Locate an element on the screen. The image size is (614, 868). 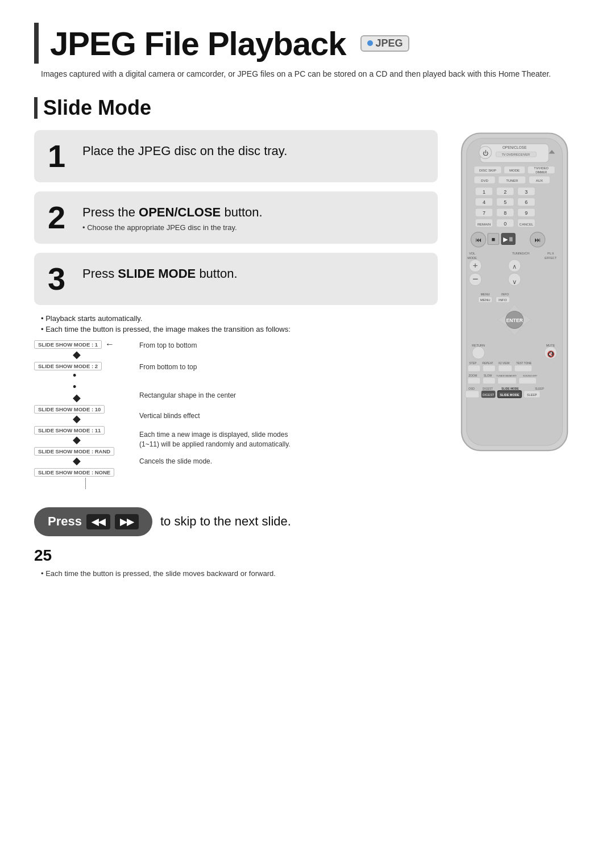
badge-dot is located at coordinates (370, 43).